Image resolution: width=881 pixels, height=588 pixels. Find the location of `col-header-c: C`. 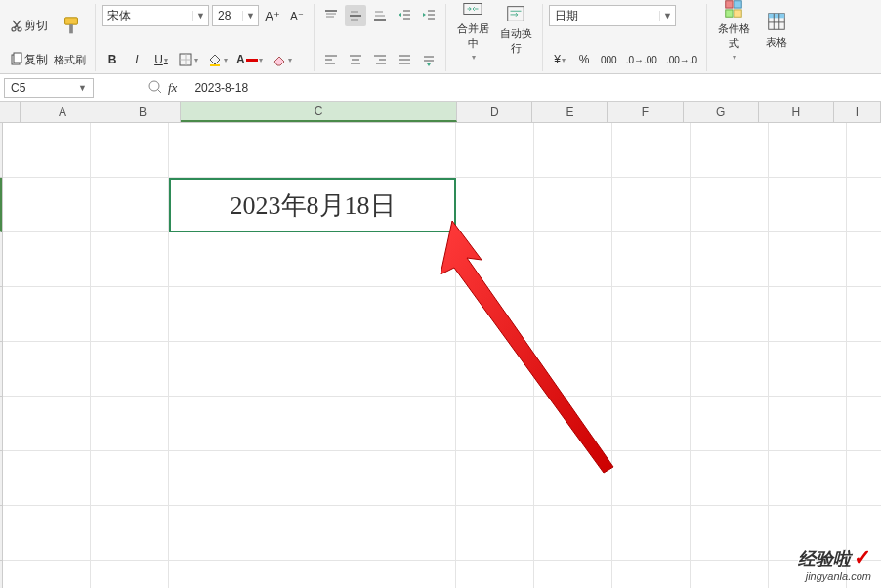

col-header-c: C is located at coordinates (318, 111).